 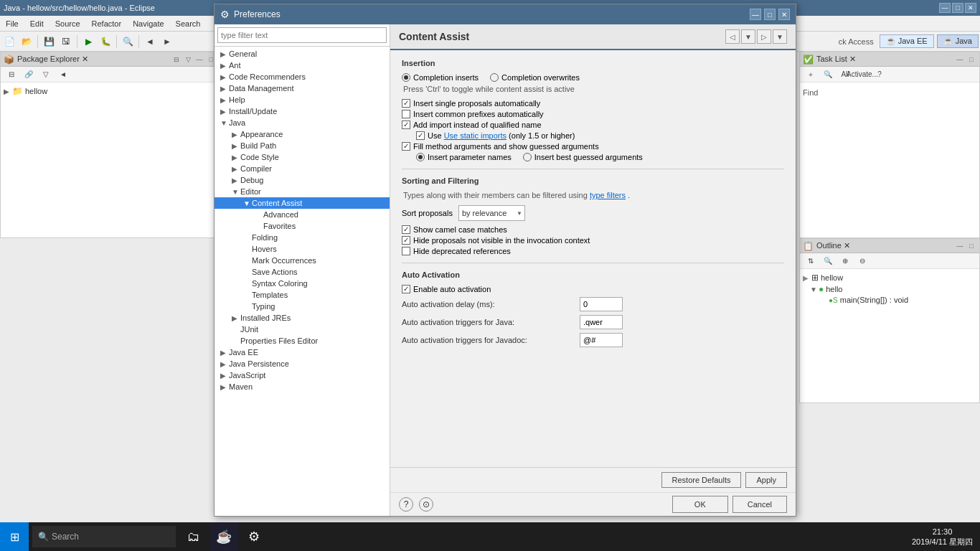 What do you see at coordinates (748, 37) in the screenshot?
I see `nav-dropdown-btn: ▼` at bounding box center [748, 37].